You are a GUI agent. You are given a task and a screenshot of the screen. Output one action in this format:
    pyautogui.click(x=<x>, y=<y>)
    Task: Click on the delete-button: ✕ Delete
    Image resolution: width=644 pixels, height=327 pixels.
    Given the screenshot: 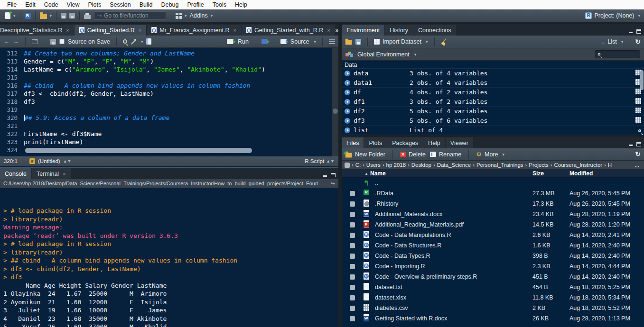 What is the action you would take?
    pyautogui.click(x=413, y=154)
    